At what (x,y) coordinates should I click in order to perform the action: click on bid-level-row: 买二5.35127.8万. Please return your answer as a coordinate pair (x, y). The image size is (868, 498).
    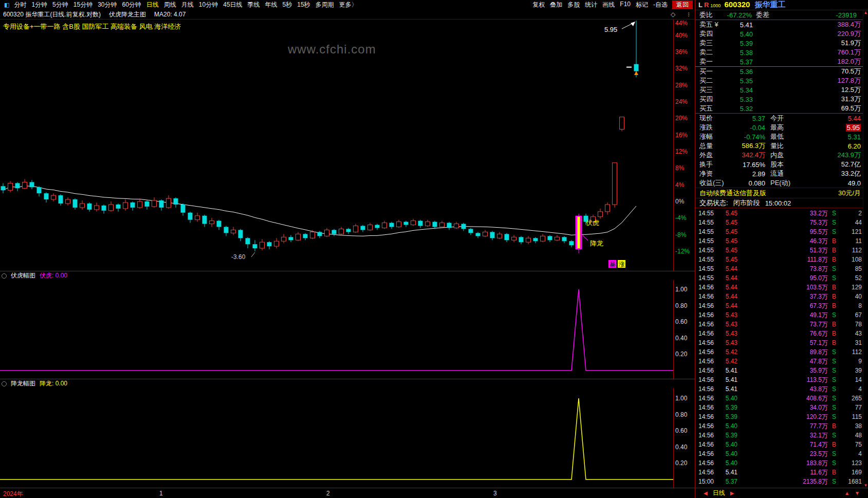
    Looking at the image, I should click on (782, 81).